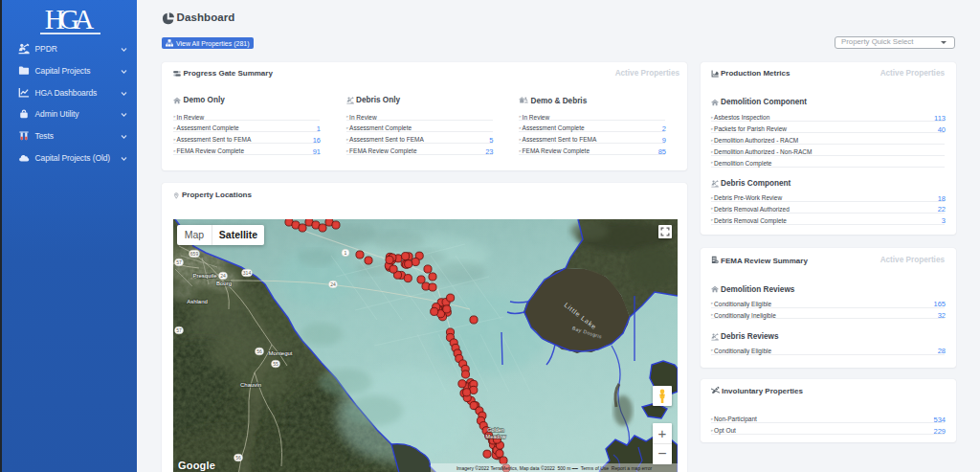 The height and width of the screenshot is (472, 980). What do you see at coordinates (247, 273) in the screenshot?
I see `svg-text: 314` at bounding box center [247, 273].